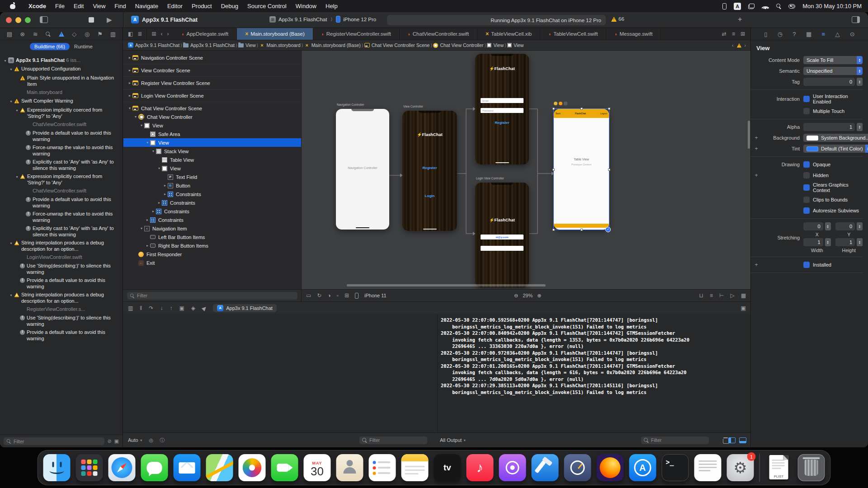  Describe the element at coordinates (44, 20) in the screenshot. I see `navigator-toggle-icon` at that location.